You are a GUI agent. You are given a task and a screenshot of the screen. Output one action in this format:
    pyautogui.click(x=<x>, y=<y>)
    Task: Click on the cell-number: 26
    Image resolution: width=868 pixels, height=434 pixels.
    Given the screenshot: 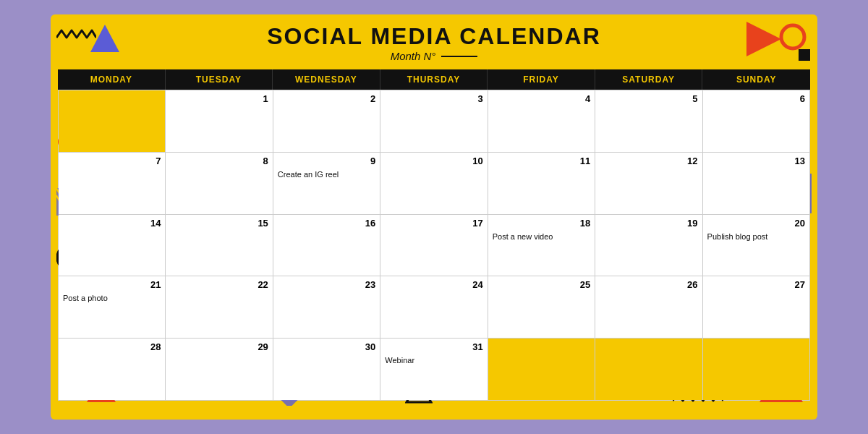 What is the action you would take?
    pyautogui.click(x=648, y=285)
    